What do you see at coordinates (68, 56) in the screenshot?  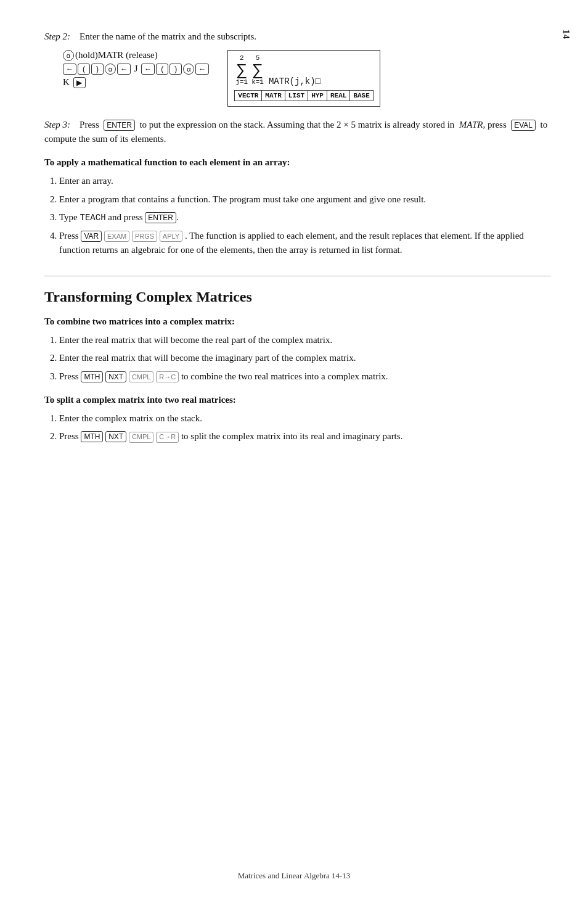 I see `key-alpha-circle: α` at bounding box center [68, 56].